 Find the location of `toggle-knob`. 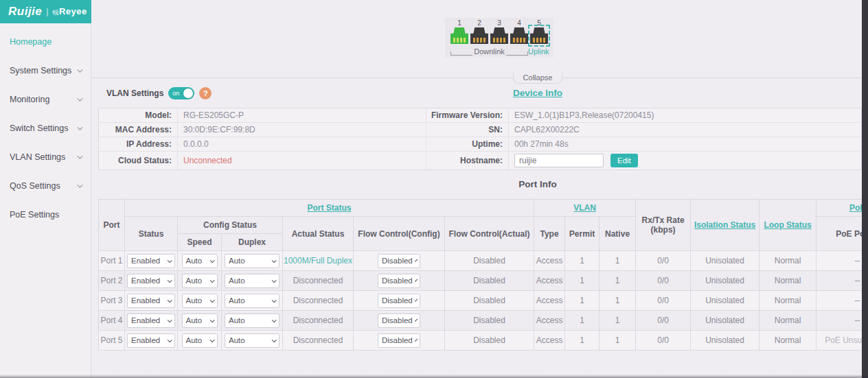

toggle-knob is located at coordinates (188, 93).